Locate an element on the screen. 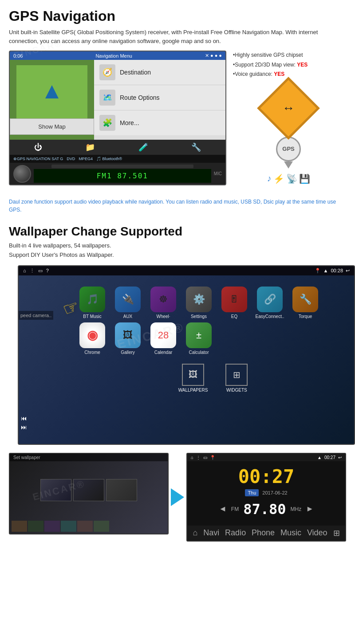 The image size is (355, 644). device-knob is located at coordinates (22, 174).